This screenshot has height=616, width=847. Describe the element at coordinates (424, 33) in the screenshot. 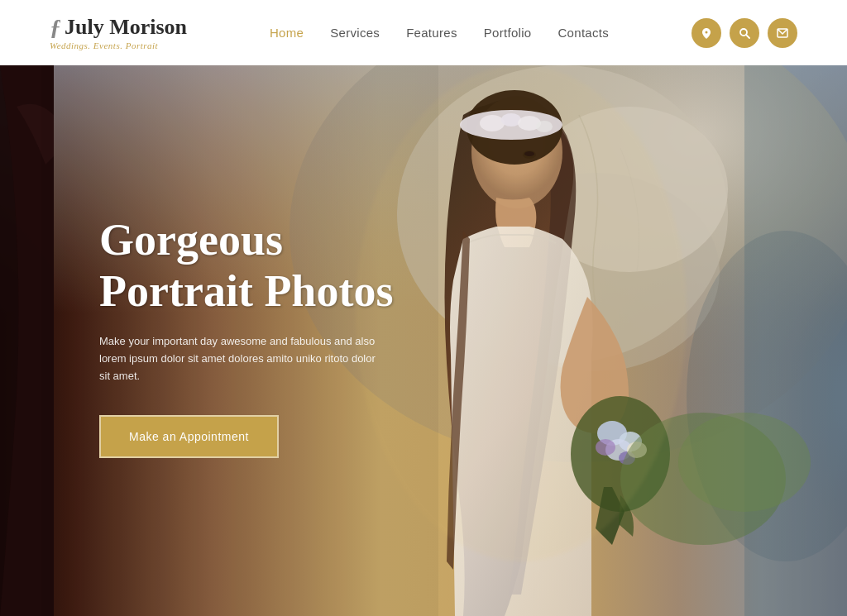

I see `header: ƒ July Morison Weddings. Events. Portrai…` at that location.